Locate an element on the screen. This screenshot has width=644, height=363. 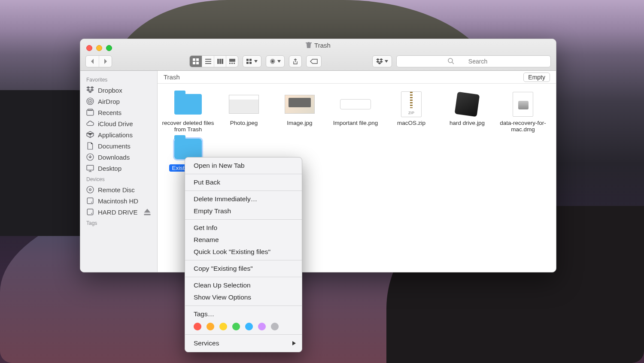
view-list-button is located at coordinates (208, 61).